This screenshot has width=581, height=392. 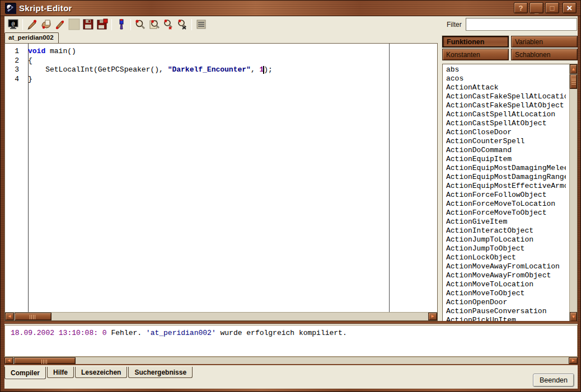 I want to click on splitter, so click(x=291, y=322).